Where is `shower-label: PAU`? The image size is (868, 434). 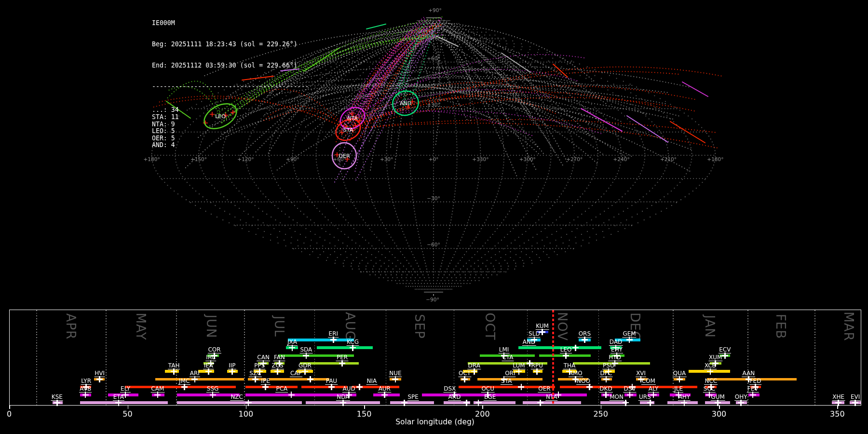
shower-label: PAU is located at coordinates (332, 381).